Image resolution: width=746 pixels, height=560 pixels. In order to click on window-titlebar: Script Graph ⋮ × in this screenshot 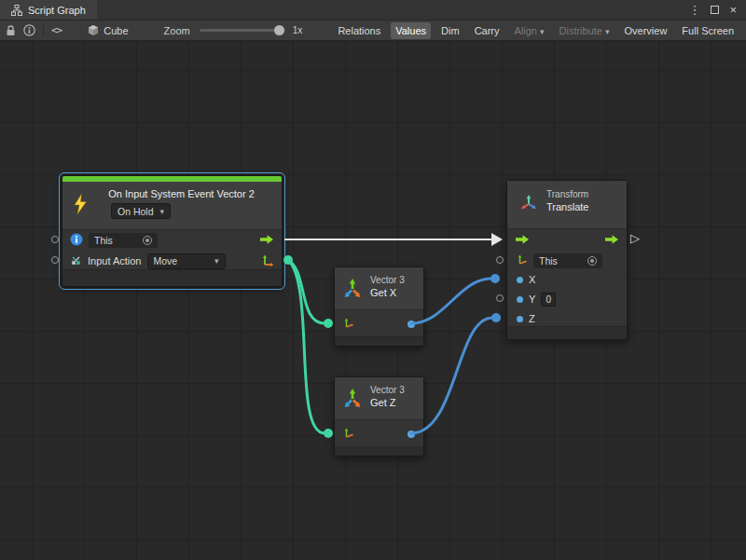, I will do `click(373, 10)`.